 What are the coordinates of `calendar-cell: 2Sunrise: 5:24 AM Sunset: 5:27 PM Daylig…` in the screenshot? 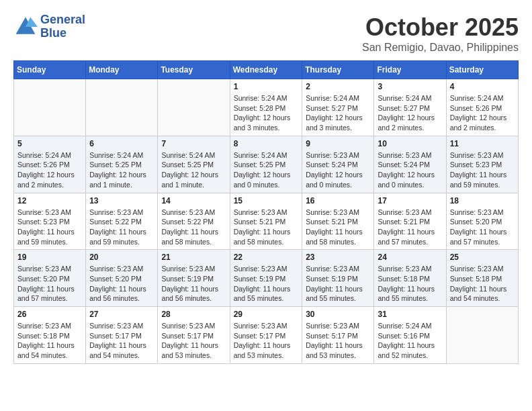 It's located at (339, 107).